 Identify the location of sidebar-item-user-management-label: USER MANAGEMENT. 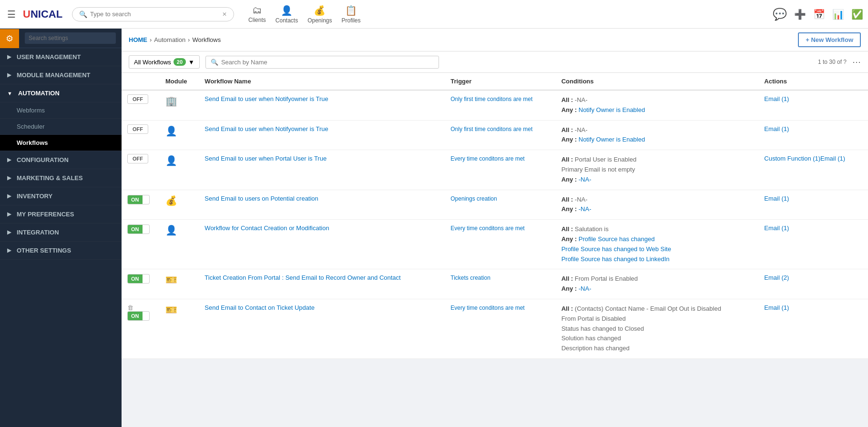
(49, 57).